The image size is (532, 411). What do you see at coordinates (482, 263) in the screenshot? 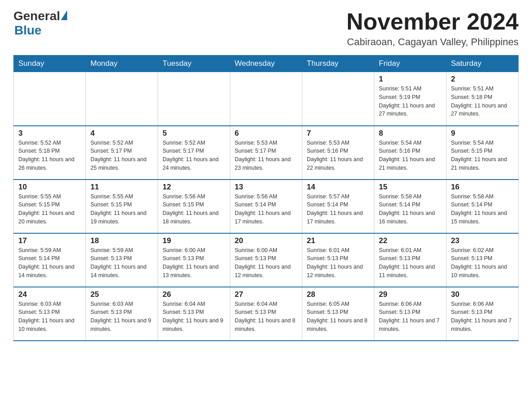
I see `day-info: Sunrise: 6:02 AM Sunset: 5:13 PM Dayligh…` at bounding box center [482, 263].